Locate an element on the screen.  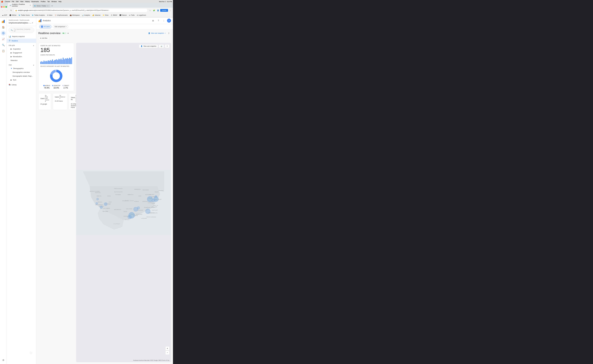
map-zoom: + − is located at coordinates (167, 351).